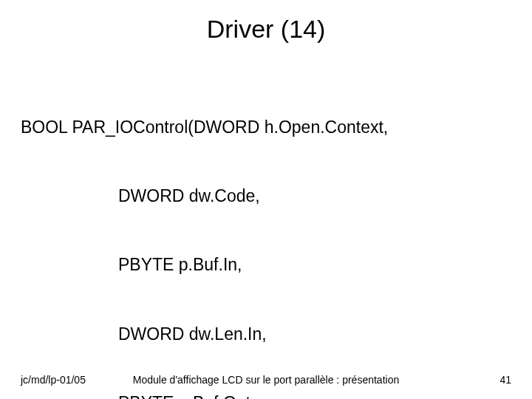 The width and height of the screenshot is (532, 399). What do you see at coordinates (266, 380) in the screenshot?
I see `footer: jc/md/lp-01/05 Module d'affichage LCD su…` at bounding box center [266, 380].